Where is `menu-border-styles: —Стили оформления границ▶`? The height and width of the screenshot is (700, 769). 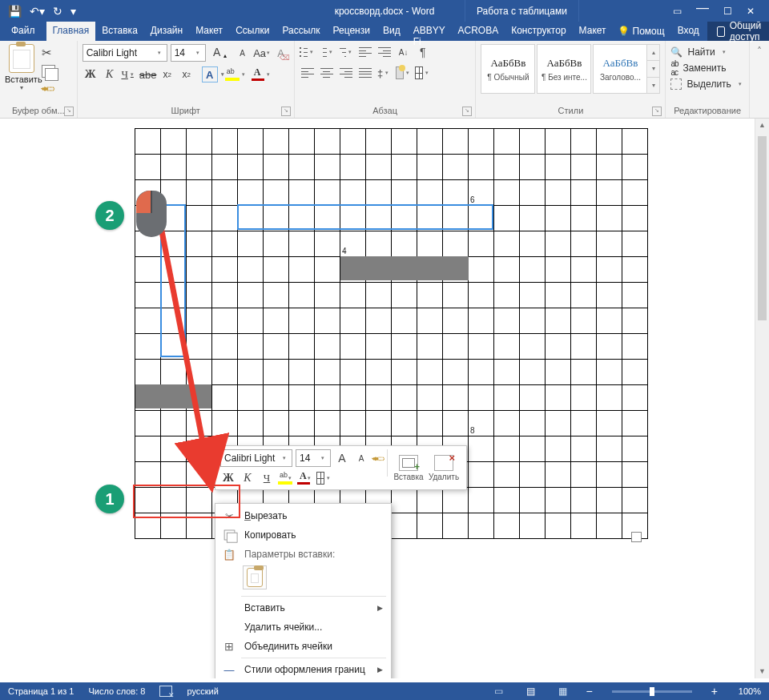
menu-border-styles: —Стили оформления границ▶ is located at coordinates (303, 670).